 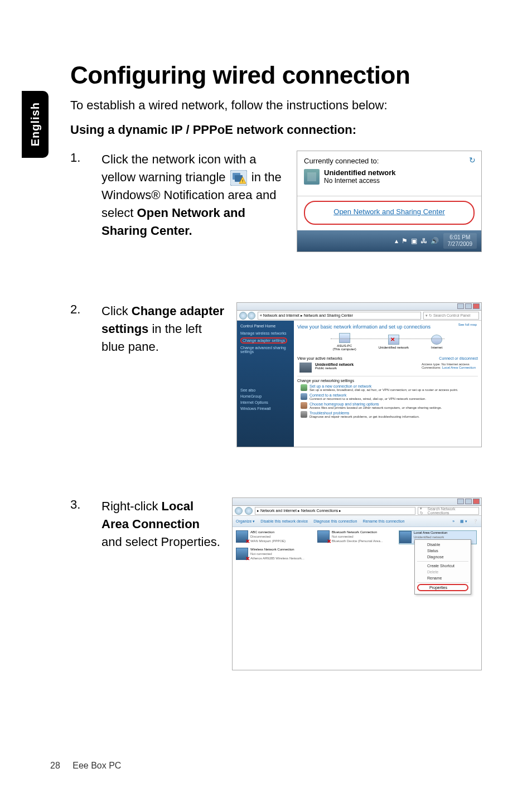 What do you see at coordinates (384, 521) in the screenshot?
I see `rename-connection-button: Rename this connection` at bounding box center [384, 521].